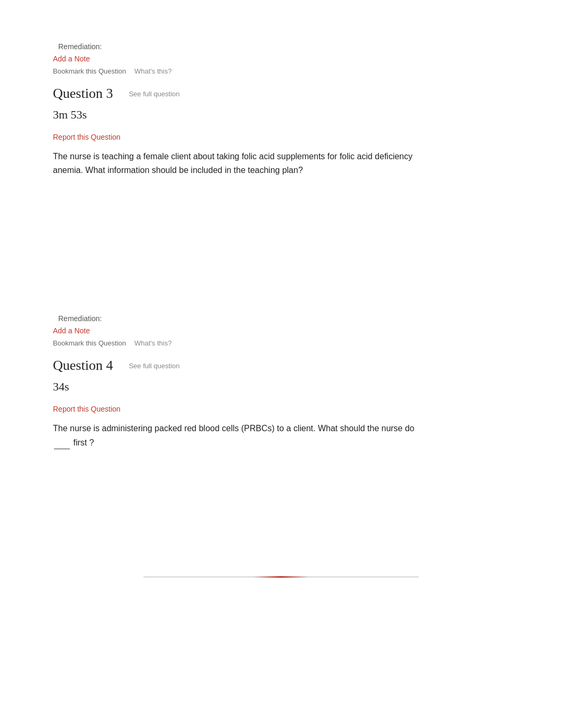  What do you see at coordinates (153, 71) in the screenshot?
I see `whats-this-q3: What's this?` at bounding box center [153, 71].